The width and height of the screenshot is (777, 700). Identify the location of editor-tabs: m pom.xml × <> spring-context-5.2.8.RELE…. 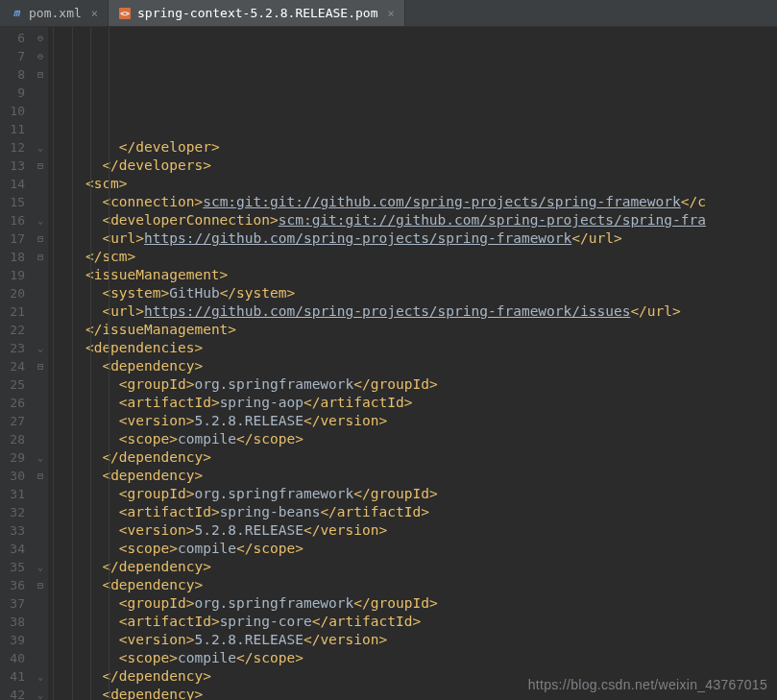
(388, 13).